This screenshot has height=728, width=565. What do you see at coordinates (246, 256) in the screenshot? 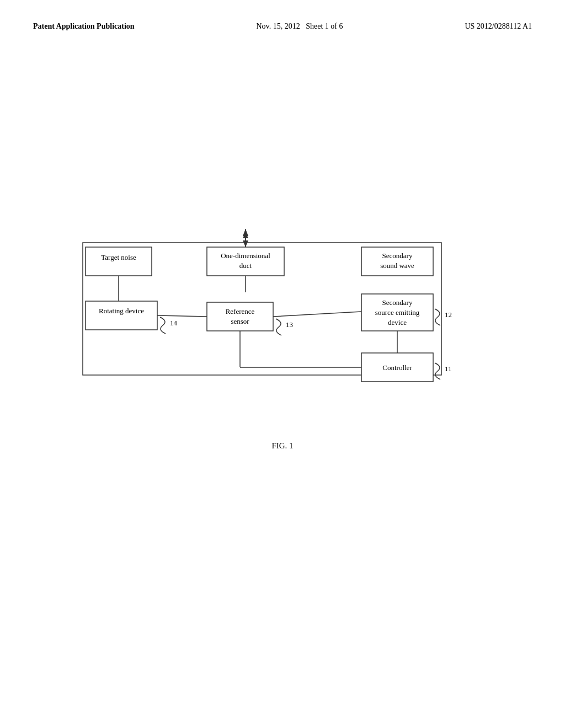
I see `svg-text: One-dimensional` at bounding box center [246, 256].